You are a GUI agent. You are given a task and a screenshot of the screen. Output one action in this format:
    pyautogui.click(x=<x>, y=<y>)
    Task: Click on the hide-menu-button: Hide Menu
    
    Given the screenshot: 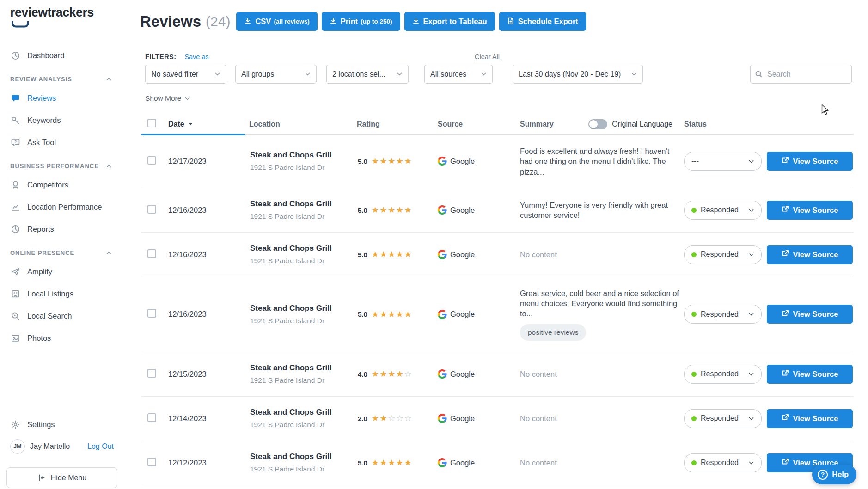 What is the action you would take?
    pyautogui.click(x=62, y=477)
    